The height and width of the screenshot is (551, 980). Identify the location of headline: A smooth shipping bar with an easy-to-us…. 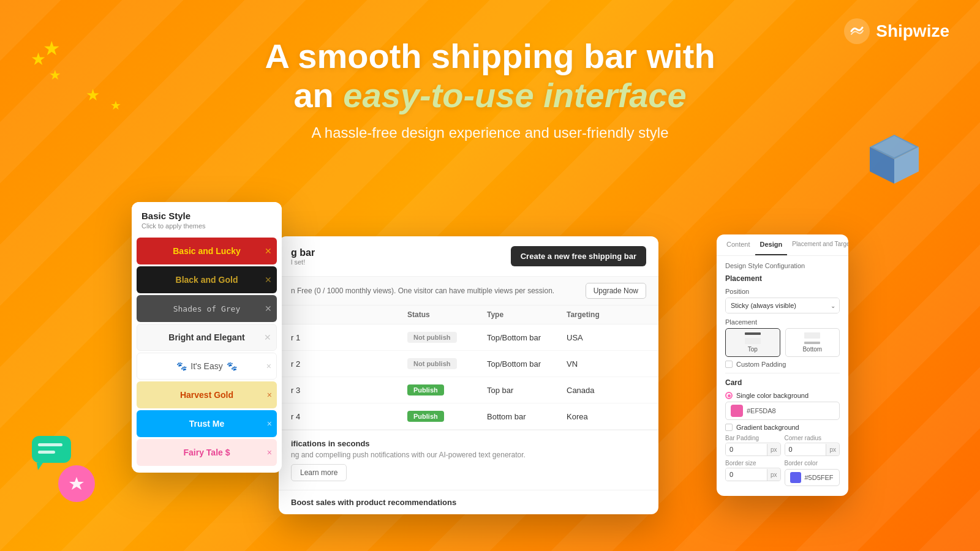
(490, 76).